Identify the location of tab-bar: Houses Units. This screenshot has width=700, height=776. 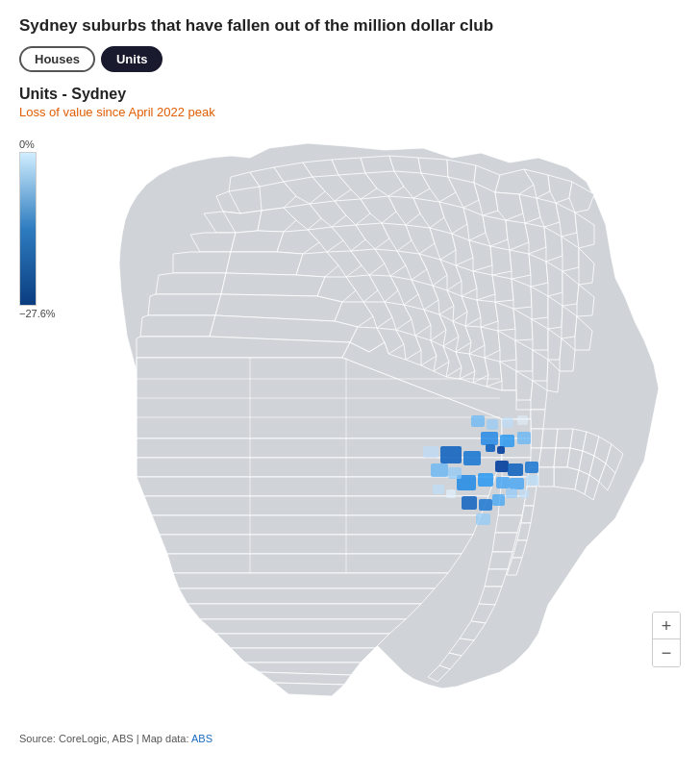
(350, 60).